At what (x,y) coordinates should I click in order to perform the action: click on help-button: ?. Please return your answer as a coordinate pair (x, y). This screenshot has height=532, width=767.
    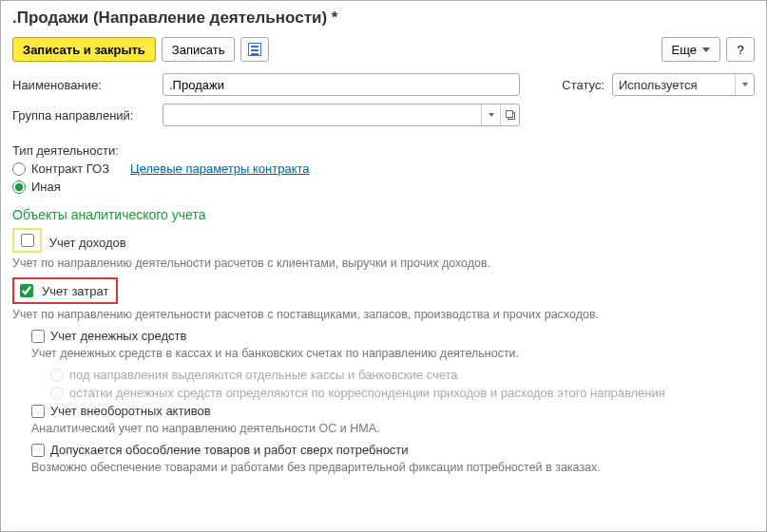
    Looking at the image, I should click on (740, 49).